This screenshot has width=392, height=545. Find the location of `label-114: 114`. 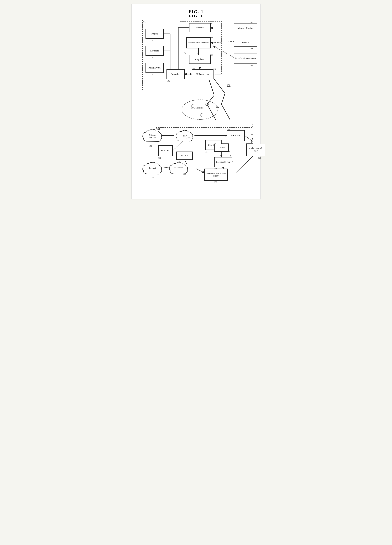

label-114: 114 is located at coordinates (151, 58).